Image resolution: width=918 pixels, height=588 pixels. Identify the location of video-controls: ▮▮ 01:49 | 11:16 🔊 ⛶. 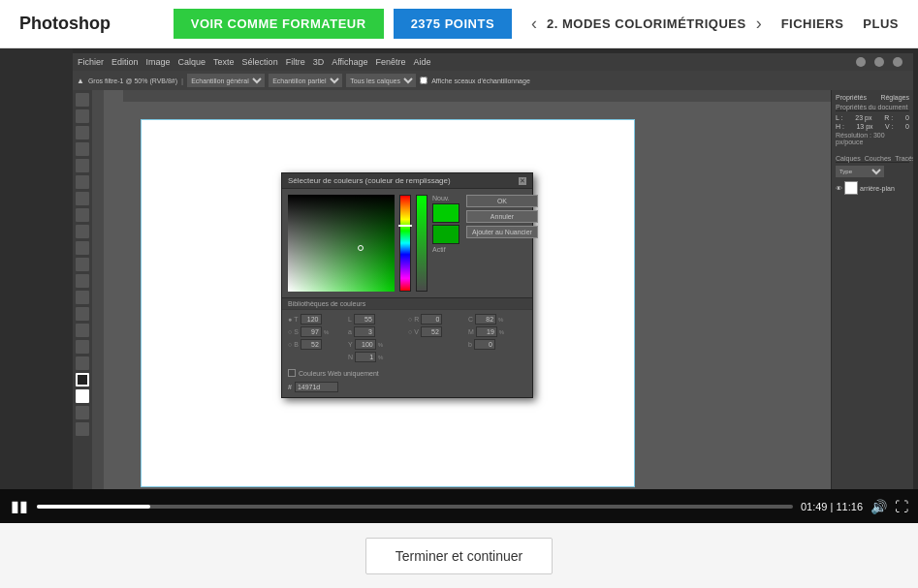
(459, 506).